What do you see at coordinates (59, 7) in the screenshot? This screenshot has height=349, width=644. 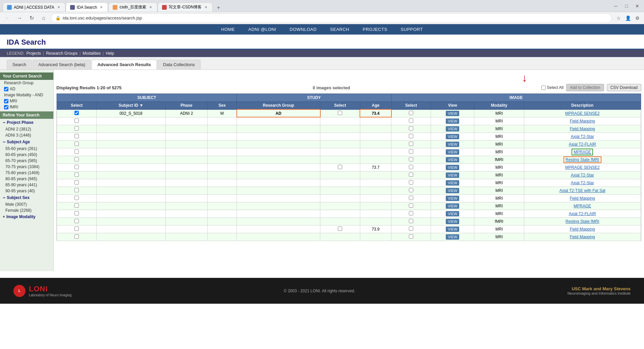 I see `tab-adni-close: ✕` at bounding box center [59, 7].